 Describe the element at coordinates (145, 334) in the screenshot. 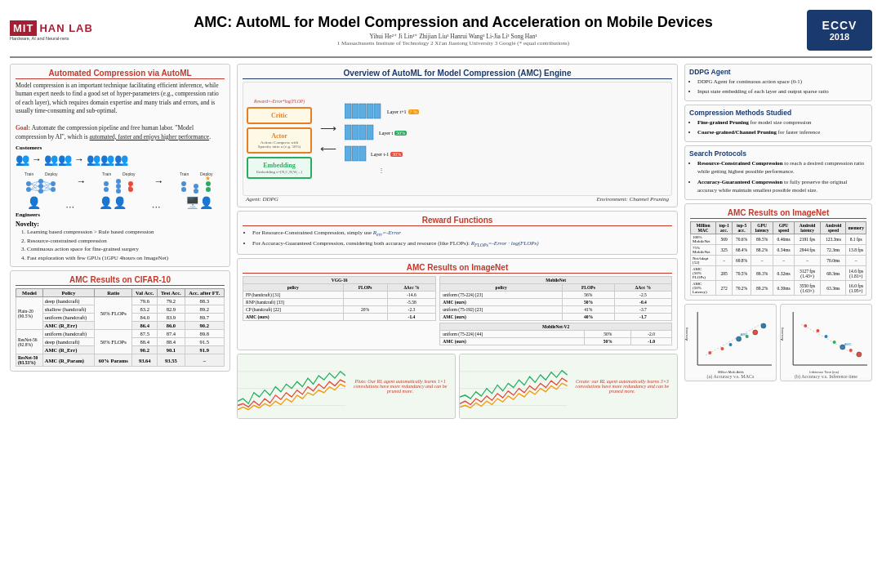

I see `resnet56-val-1: 87.5` at that location.